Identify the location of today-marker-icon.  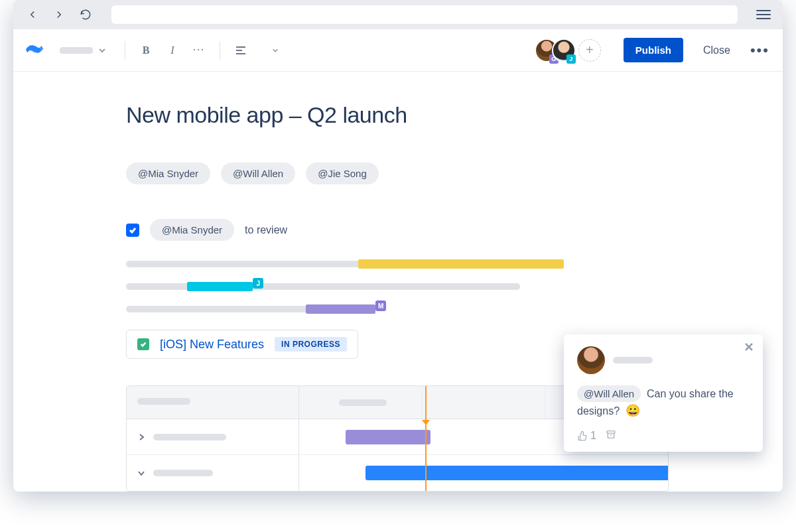
(426, 423).